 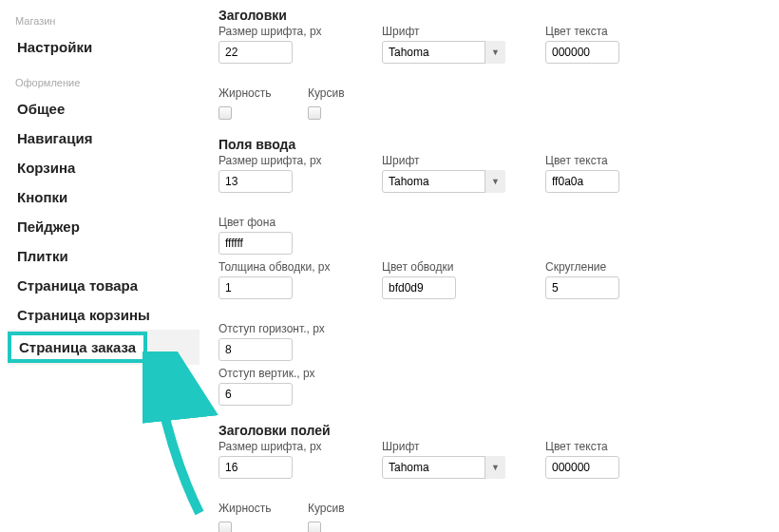 What do you see at coordinates (225, 526) in the screenshot?
I see `checkbox-fh-bold` at bounding box center [225, 526].